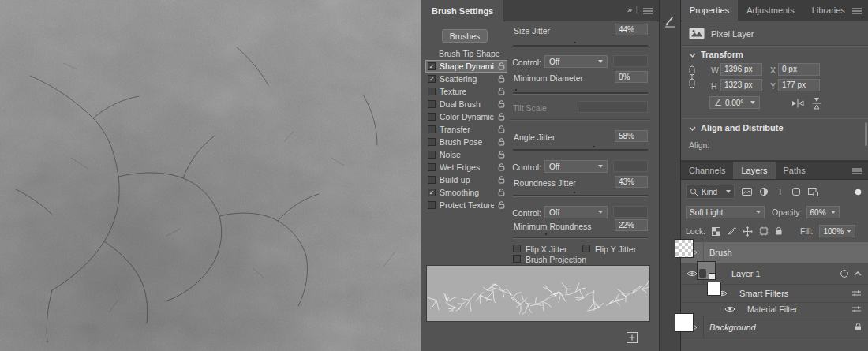 Image resolution: width=868 pixels, height=351 pixels. I want to click on scrollbar, so click(866, 134).